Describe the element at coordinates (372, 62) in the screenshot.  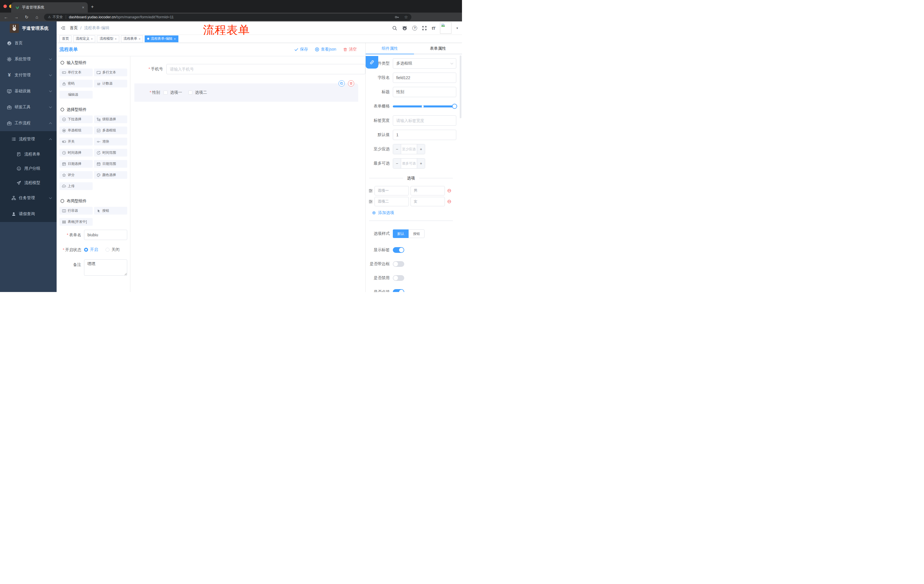
I see `link-tab` at that location.